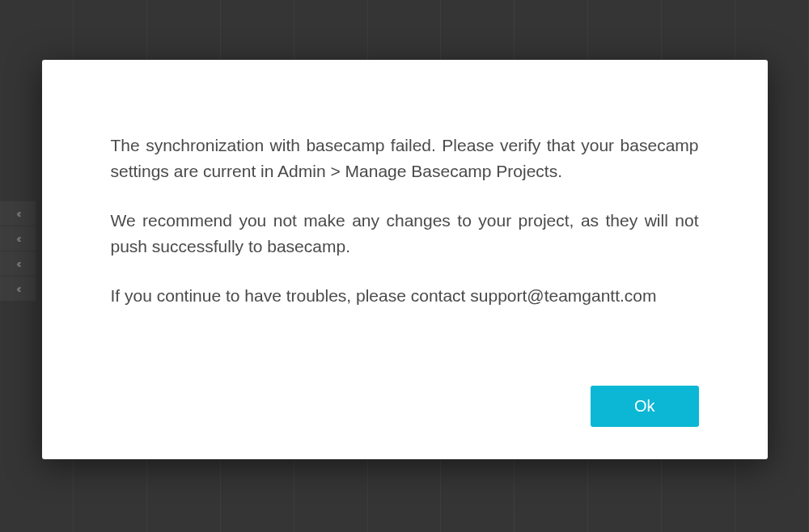 This screenshot has height=532, width=809. Describe the element at coordinates (404, 296) in the screenshot. I see `dialog-paragraph-3: If you continue to have troubles, please…` at that location.